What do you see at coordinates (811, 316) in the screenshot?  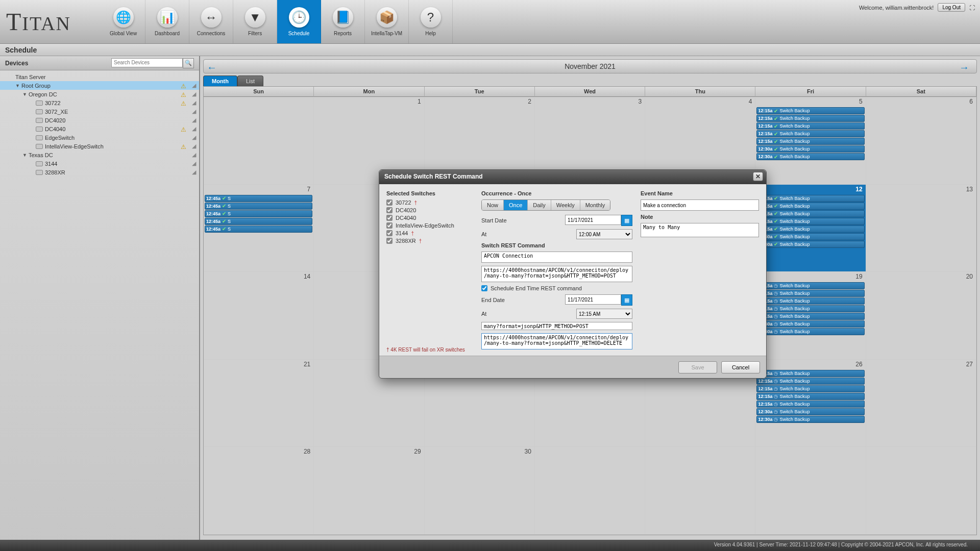 I see `calendar-cell: 1912:15a◷Switch Backup12:15a◷Switch Back…` at bounding box center [811, 316].